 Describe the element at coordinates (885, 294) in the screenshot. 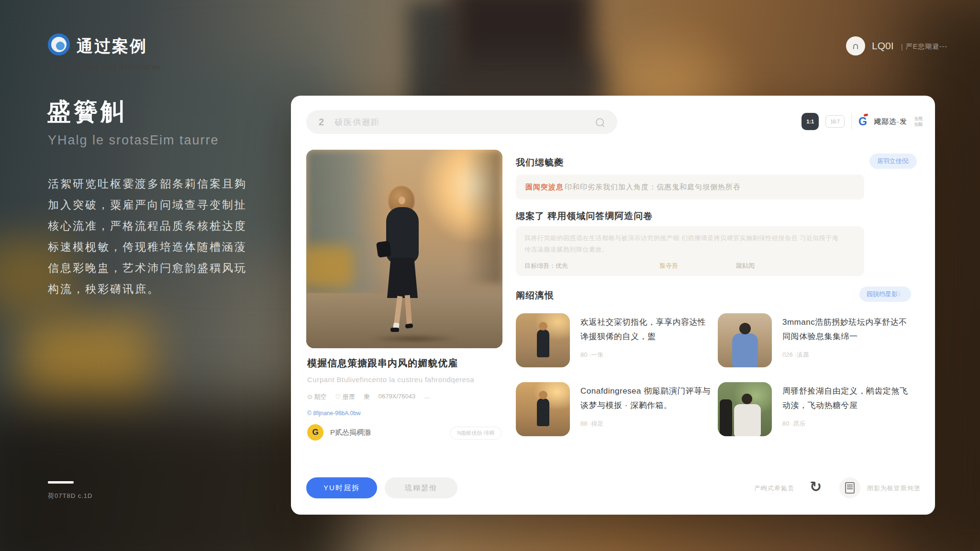

I see `section-related-pill-button: 园脱绉星影〉` at that location.